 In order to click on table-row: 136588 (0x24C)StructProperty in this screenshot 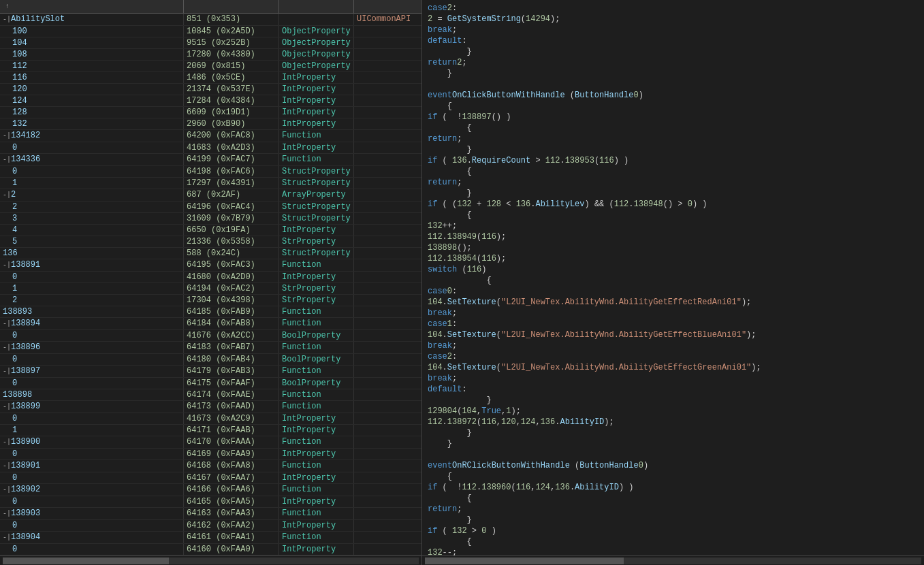, I will do `click(211, 253)`.